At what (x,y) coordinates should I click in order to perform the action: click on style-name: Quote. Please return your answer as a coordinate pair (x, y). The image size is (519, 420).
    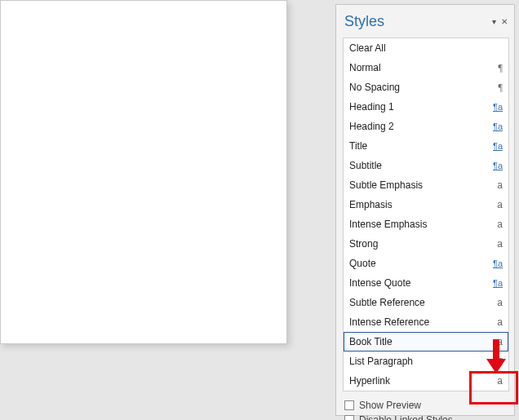
    Looking at the image, I should click on (419, 263).